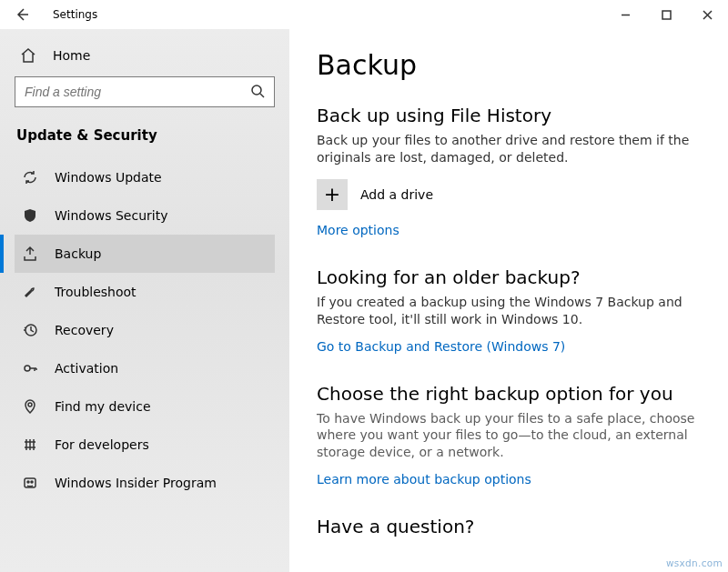  I want to click on sidebar-item-find-my-device: Find my device, so click(145, 406).